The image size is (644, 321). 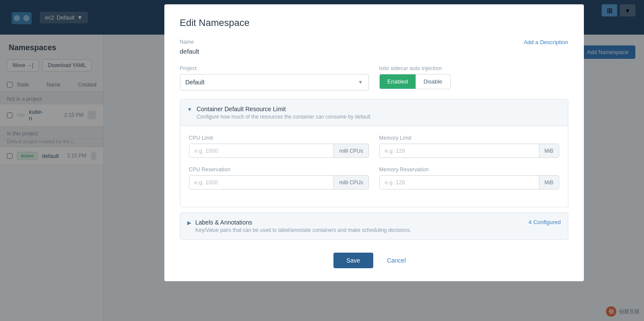 What do you see at coordinates (360, 222) in the screenshot?
I see `labels-section-title: Labels & Annotations` at bounding box center [360, 222].